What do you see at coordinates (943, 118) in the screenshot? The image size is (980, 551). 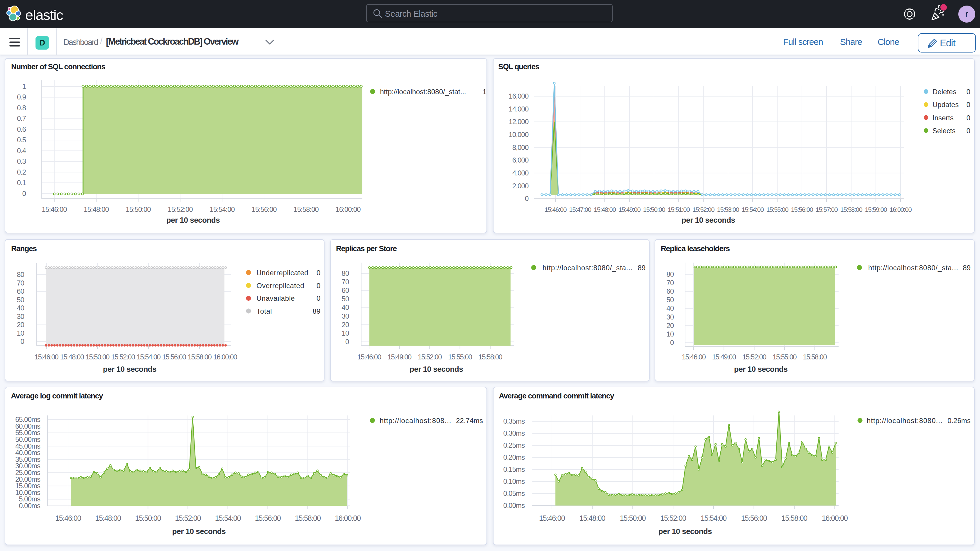 I see `svg-text: Inserts` at bounding box center [943, 118].